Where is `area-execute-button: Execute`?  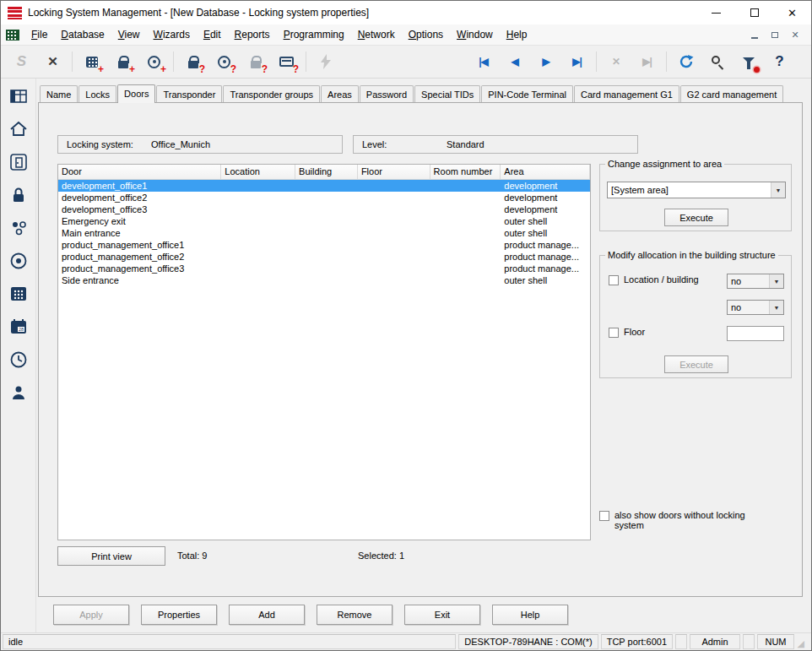 area-execute-button: Execute is located at coordinates (696, 218).